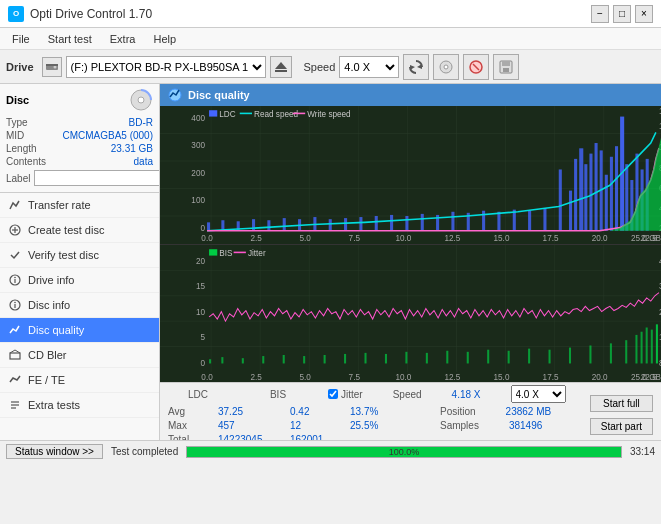  What do you see at coordinates (80, 256) in the screenshot?
I see `sidebar-item-verify-test-disc: Verify test disc` at bounding box center [80, 256].